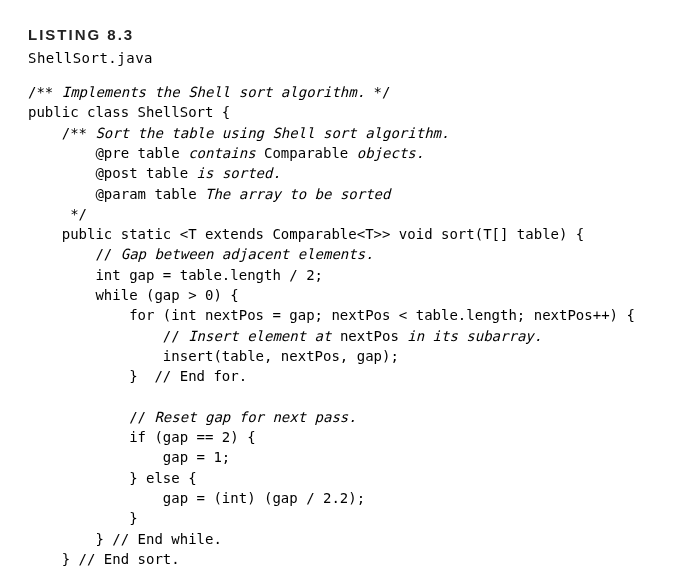 This screenshot has height=588, width=700. I want to click on code-line: if (gap == 2) {, so click(142, 437).